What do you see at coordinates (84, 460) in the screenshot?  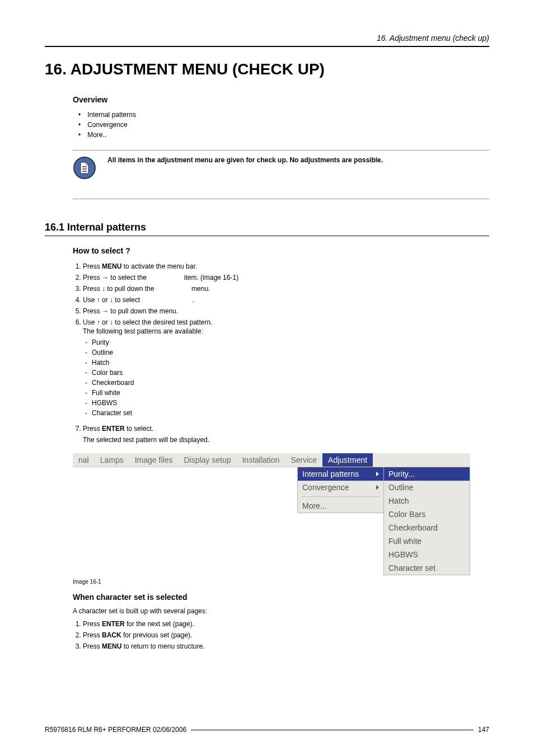 I see `menubar-item: nal` at bounding box center [84, 460].